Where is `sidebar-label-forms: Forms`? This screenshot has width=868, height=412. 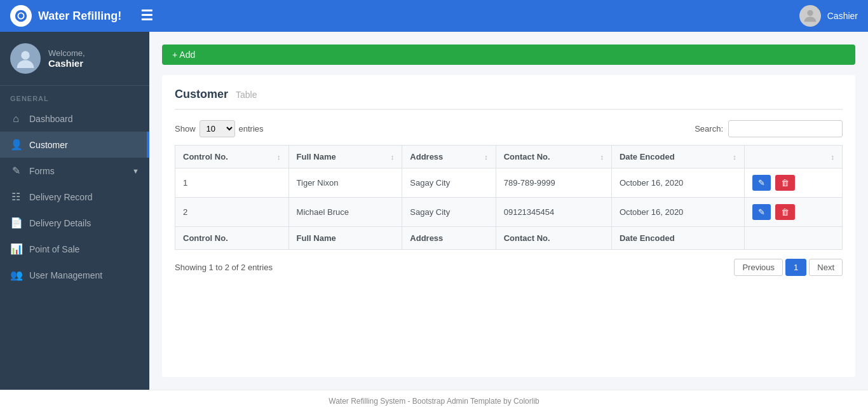
sidebar-label-forms: Forms is located at coordinates (42, 171).